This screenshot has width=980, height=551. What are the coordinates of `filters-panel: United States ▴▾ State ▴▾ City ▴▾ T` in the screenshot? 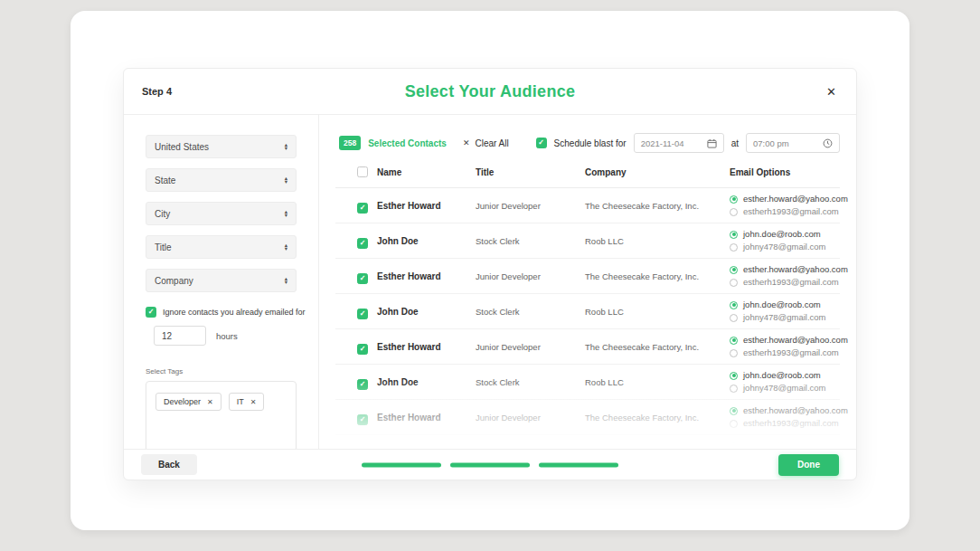 It's located at (221, 282).